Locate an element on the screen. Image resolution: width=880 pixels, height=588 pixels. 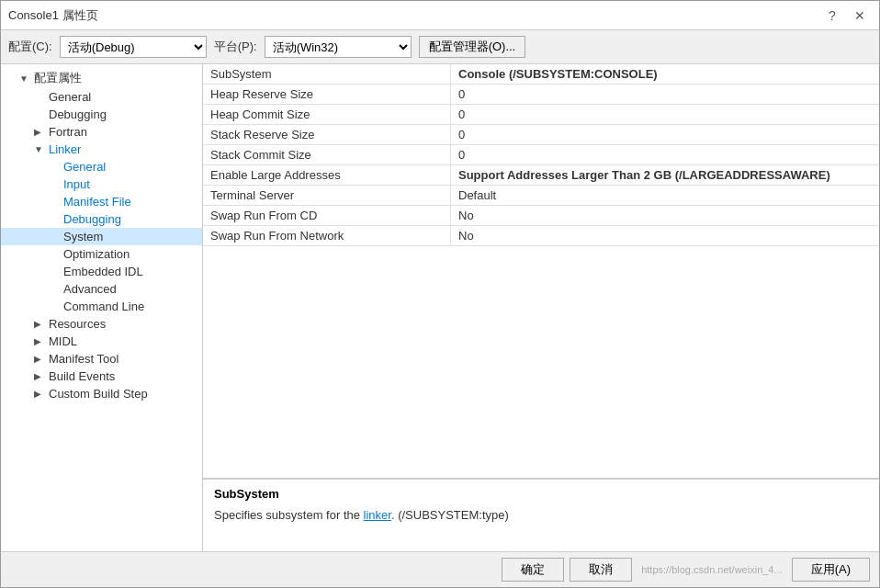
sidebar-item-resources: ▶Resources is located at coordinates (101, 323).